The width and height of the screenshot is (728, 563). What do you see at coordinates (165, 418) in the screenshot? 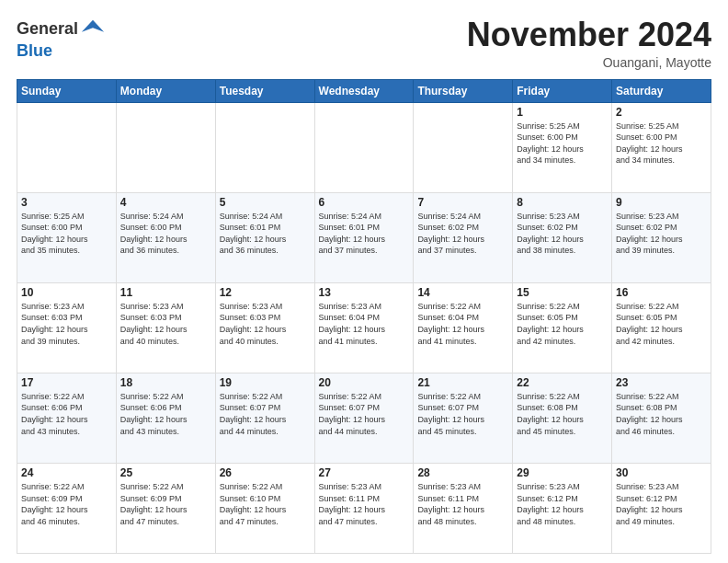
I see `calendar-cell: 18Sunrise: 5:22 AM Sunset: 6:06 PM Dayli…` at bounding box center [165, 418].